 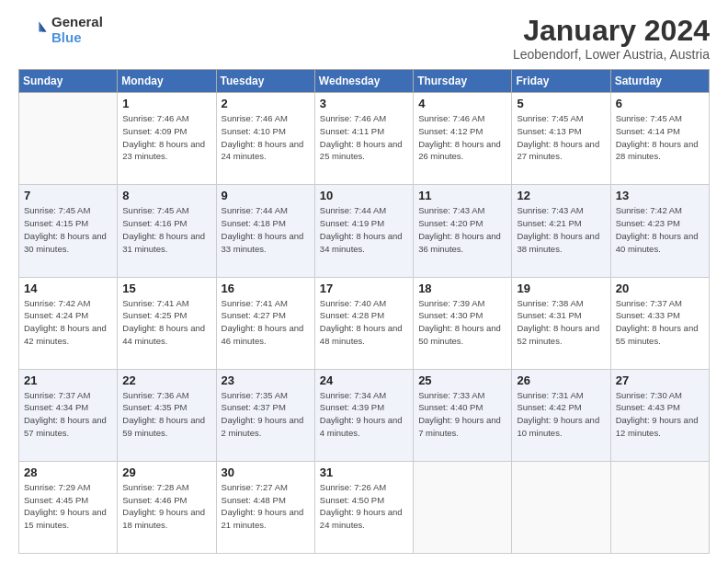 What do you see at coordinates (166, 414) in the screenshot?
I see `day-info: Sunrise: 7:36 AMSunset: 4:35 PMDaylight:…` at bounding box center [166, 414].